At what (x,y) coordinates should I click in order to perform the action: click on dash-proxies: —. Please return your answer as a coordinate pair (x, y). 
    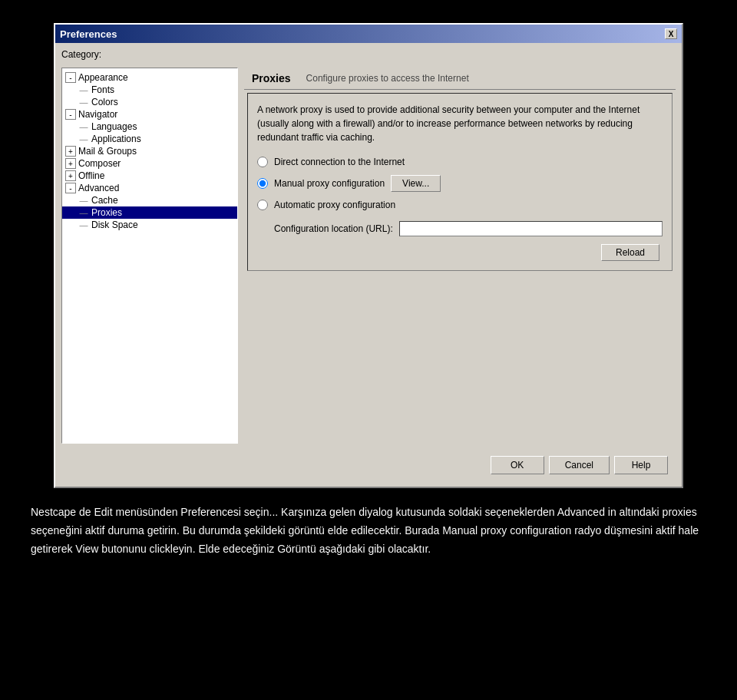
    Looking at the image, I should click on (84, 213).